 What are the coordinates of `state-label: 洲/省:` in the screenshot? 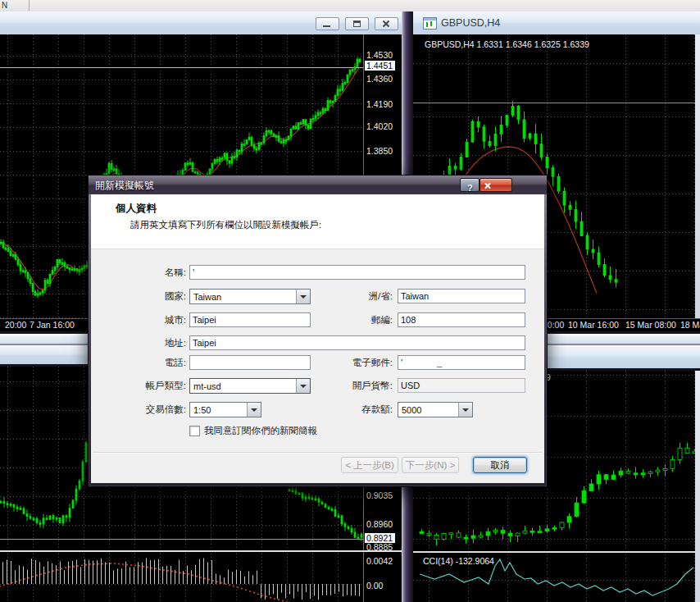 It's located at (347, 297).